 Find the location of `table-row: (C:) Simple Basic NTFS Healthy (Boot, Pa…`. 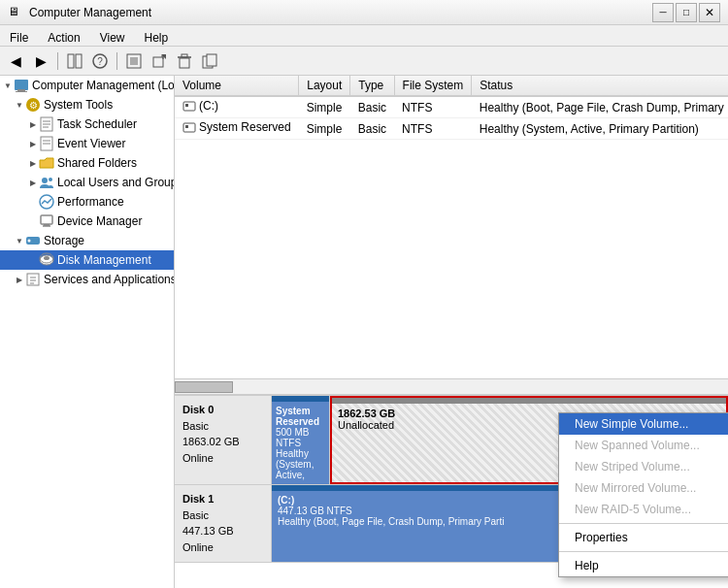

table-row: (C:) Simple Basic NTFS Healthy (Boot, Pa… is located at coordinates (451, 107).